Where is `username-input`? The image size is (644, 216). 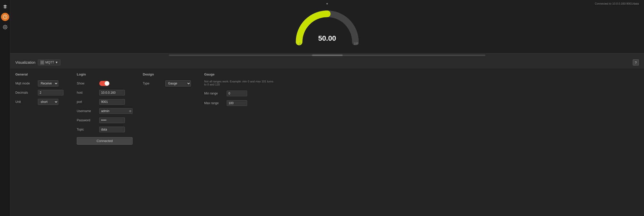 username-input is located at coordinates (116, 111).